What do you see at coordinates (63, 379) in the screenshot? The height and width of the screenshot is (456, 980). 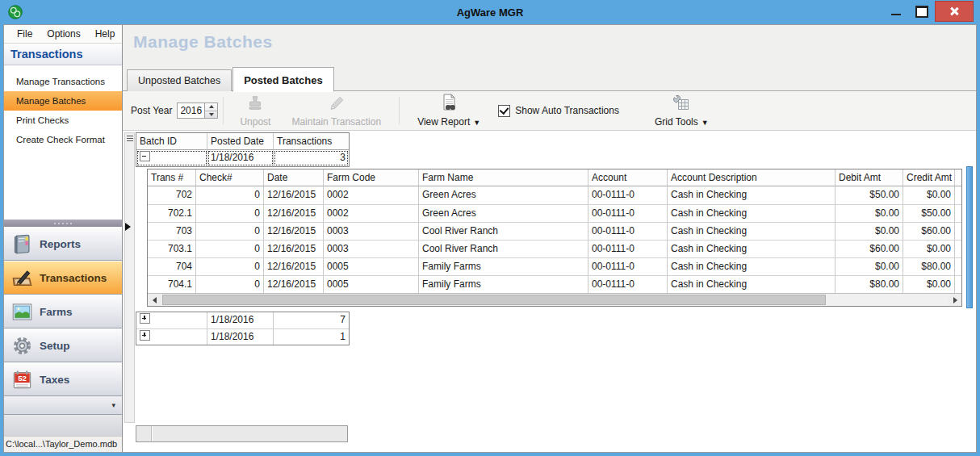 I see `sidebar-button-taxes: 52Taxes` at bounding box center [63, 379].